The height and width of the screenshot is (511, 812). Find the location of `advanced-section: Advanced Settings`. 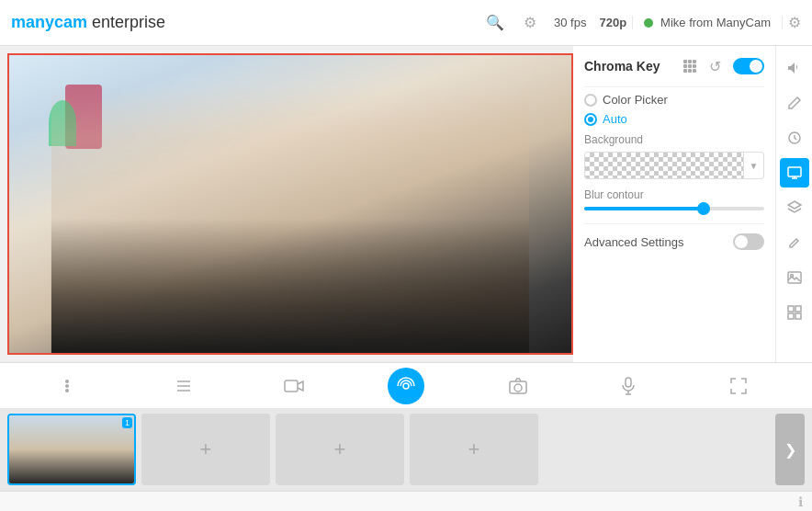

advanced-section: Advanced Settings is located at coordinates (674, 237).